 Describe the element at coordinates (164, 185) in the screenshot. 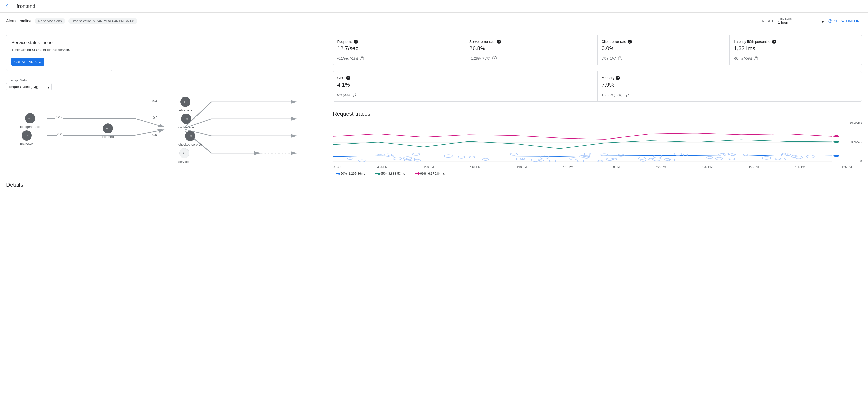

I see `details-title: Details` at that location.